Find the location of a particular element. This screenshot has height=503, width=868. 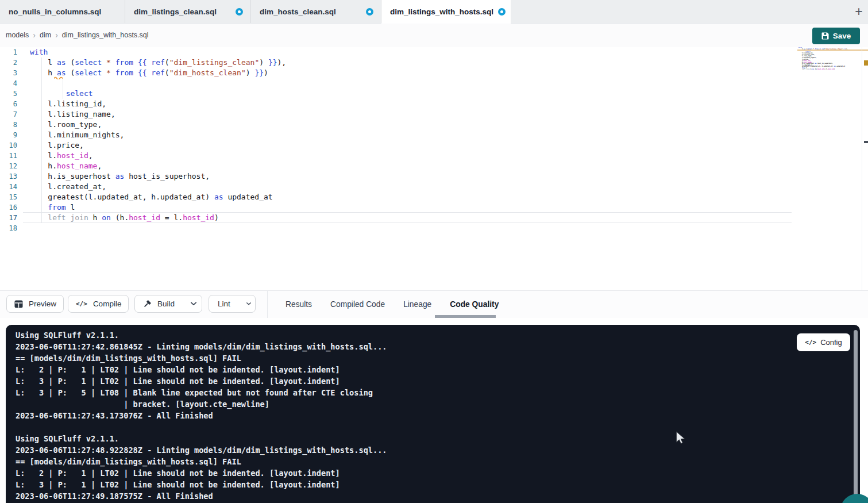

lint-dropdown-button is located at coordinates (249, 304).